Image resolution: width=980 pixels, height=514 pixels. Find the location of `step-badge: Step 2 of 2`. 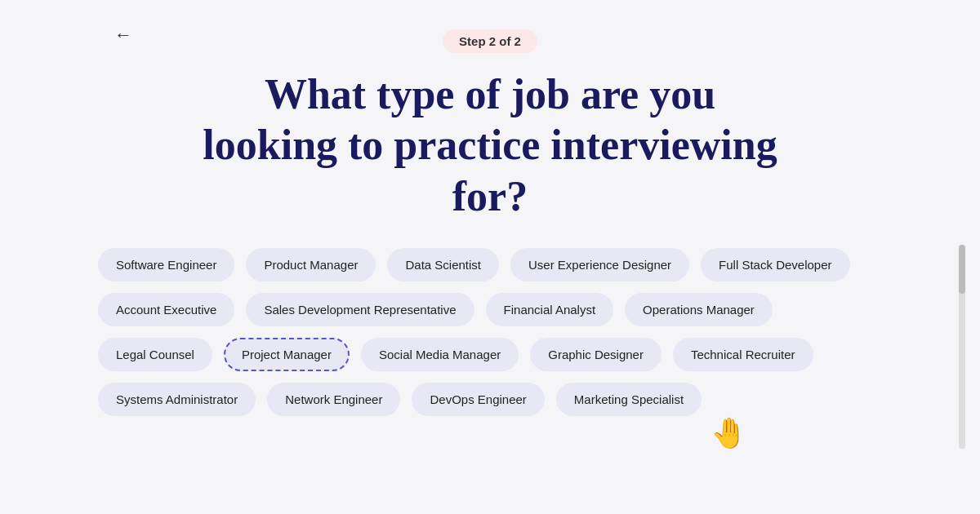

step-badge: Step 2 of 2 is located at coordinates (490, 41).